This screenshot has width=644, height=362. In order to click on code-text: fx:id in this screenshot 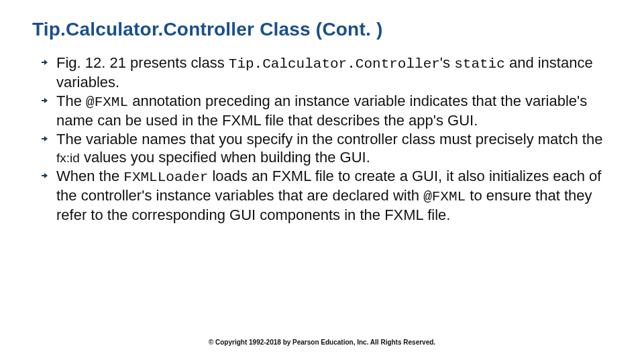, I will do `click(68, 158)`.